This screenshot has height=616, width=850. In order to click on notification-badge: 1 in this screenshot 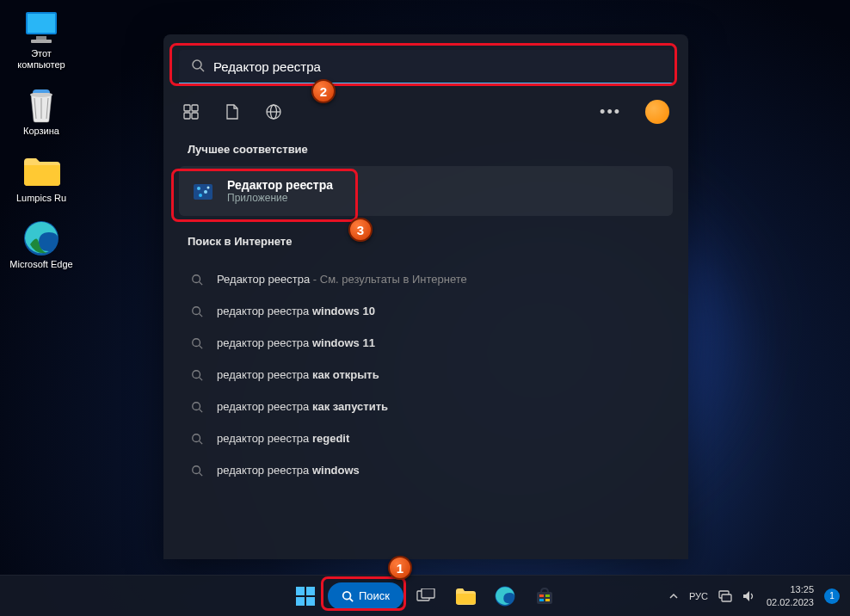, I will do `click(832, 596)`.